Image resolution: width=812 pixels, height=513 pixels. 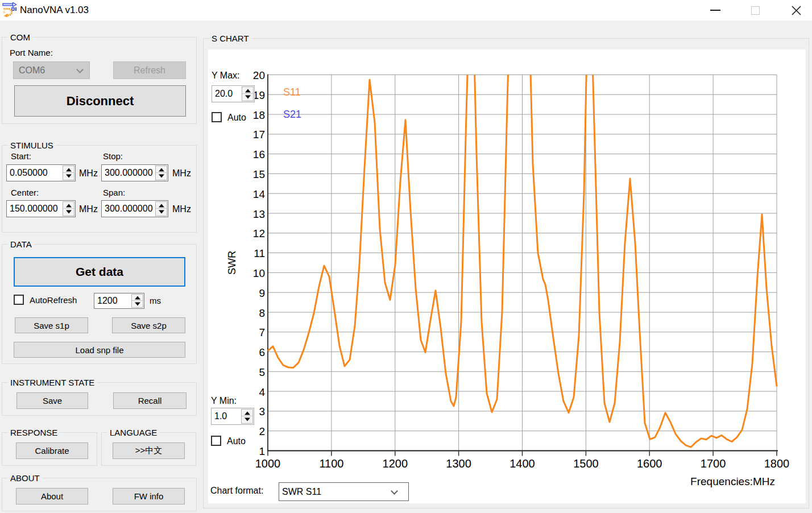 I want to click on svg-text: 1100, so click(x=331, y=464).